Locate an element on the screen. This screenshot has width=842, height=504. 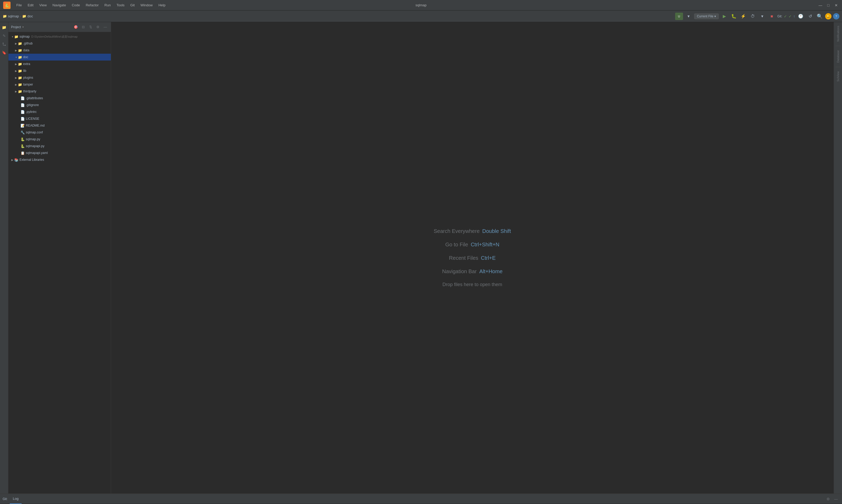
tree-extra: ▶ 📁 extra is located at coordinates (60, 64).